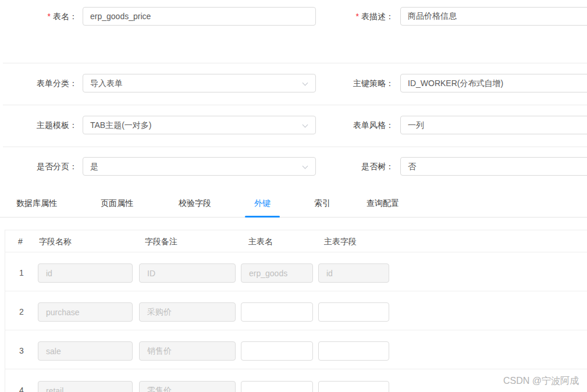 Image resolution: width=587 pixels, height=392 pixels. I want to click on tab-validation-fields: 校验字段, so click(195, 203).